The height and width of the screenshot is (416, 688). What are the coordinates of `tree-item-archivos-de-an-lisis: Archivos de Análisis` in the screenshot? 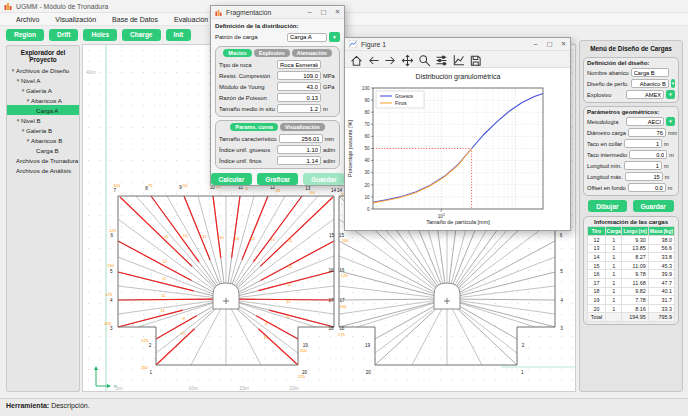 It's located at (43, 170).